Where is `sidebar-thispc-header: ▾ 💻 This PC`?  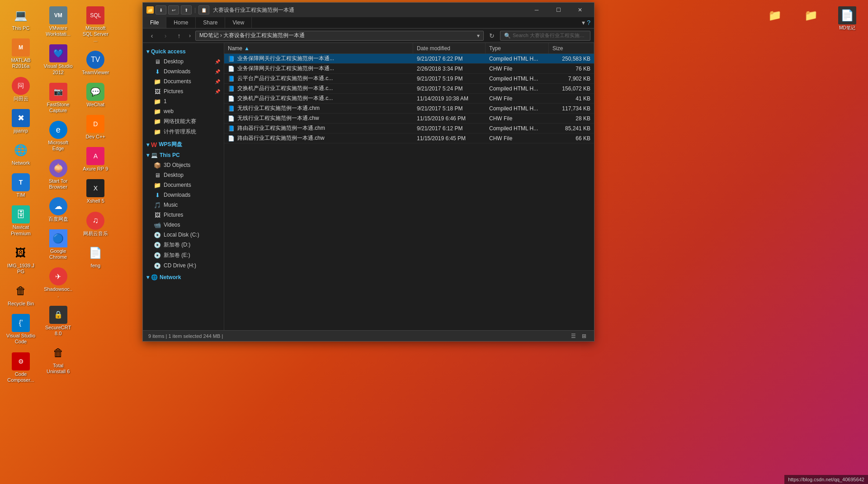
sidebar-thispc-header: ▾ 💻 This PC is located at coordinates (184, 155).